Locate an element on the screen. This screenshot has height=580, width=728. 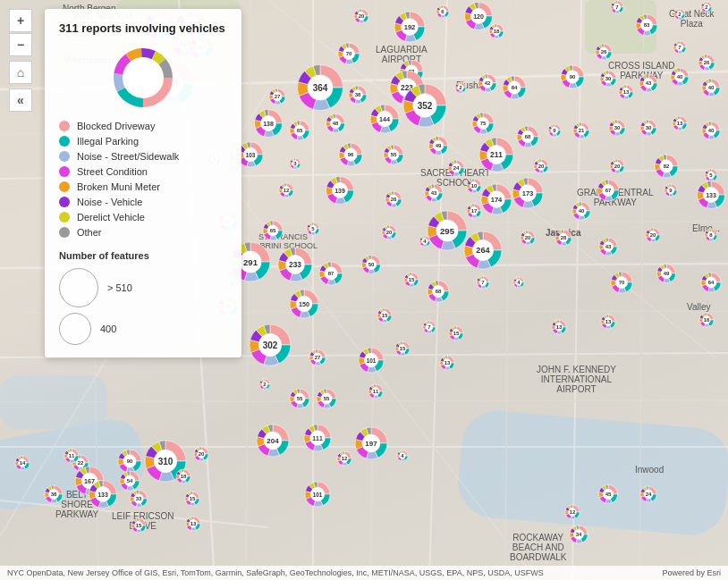
cluster-marker: 6 is located at coordinates (443, 13).